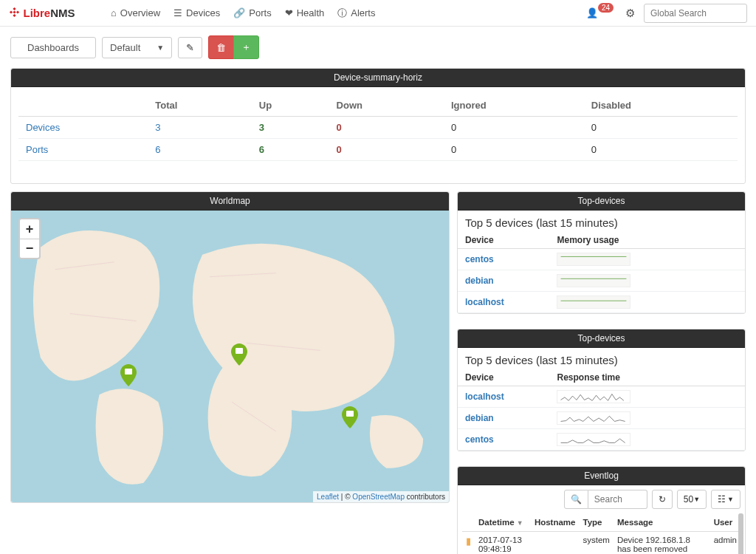 This screenshot has height=554, width=756. What do you see at coordinates (630, 13) in the screenshot?
I see `settings-menu: ⚙` at bounding box center [630, 13].